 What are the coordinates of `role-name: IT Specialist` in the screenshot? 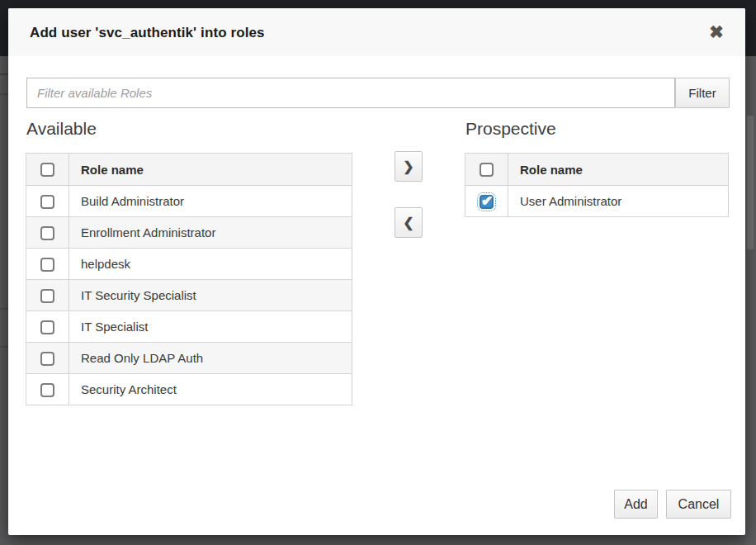 It's located at (114, 327).